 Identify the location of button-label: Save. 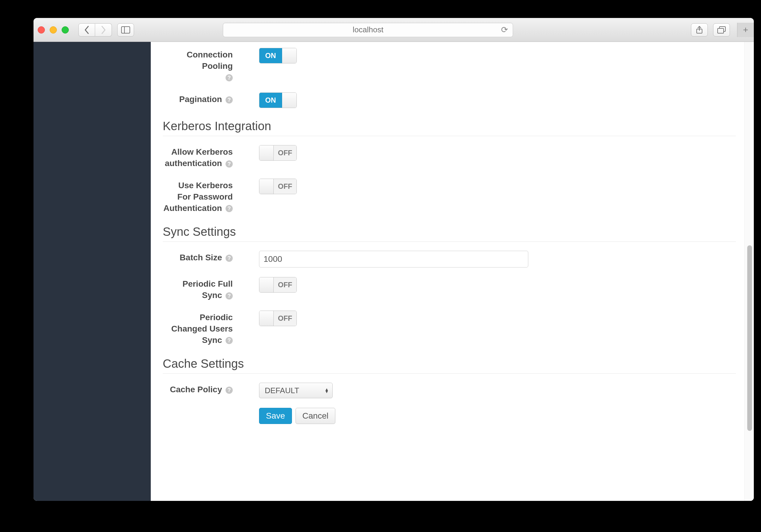
(275, 416).